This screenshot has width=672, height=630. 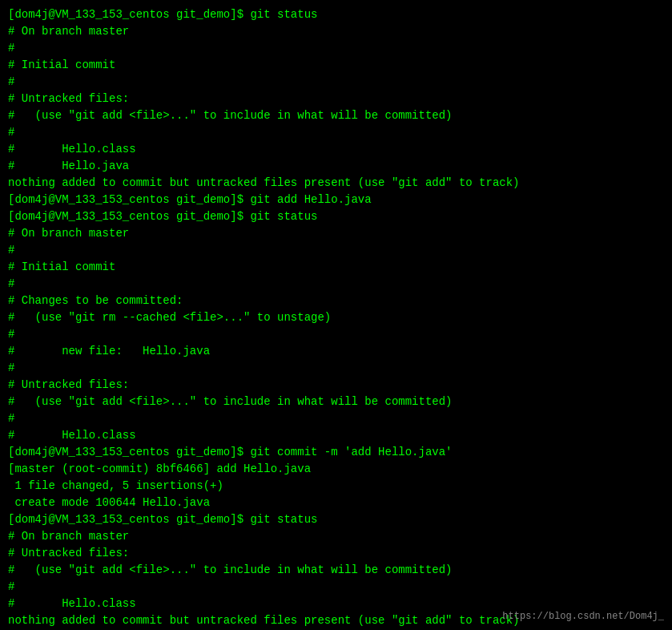 What do you see at coordinates (336, 470) in the screenshot?
I see `terminal-line: [master (root-commit) 8bf6466] add Hello…` at bounding box center [336, 470].